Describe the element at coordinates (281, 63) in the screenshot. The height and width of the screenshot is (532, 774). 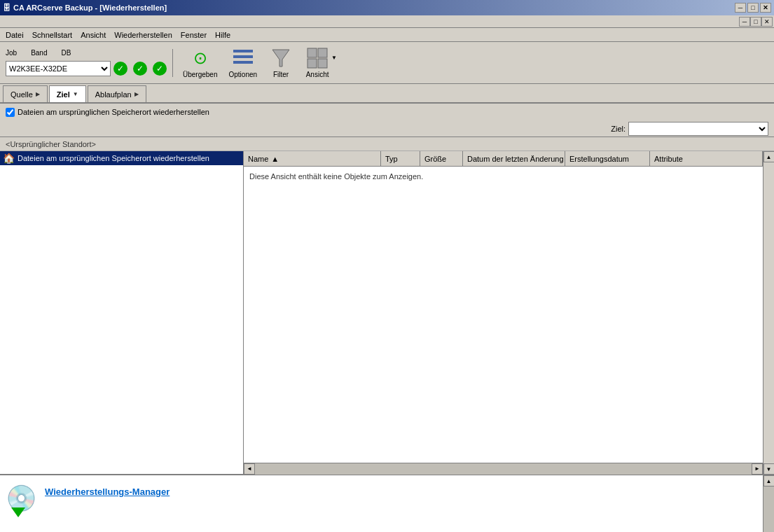
I see `filter-button: Filter` at that location.